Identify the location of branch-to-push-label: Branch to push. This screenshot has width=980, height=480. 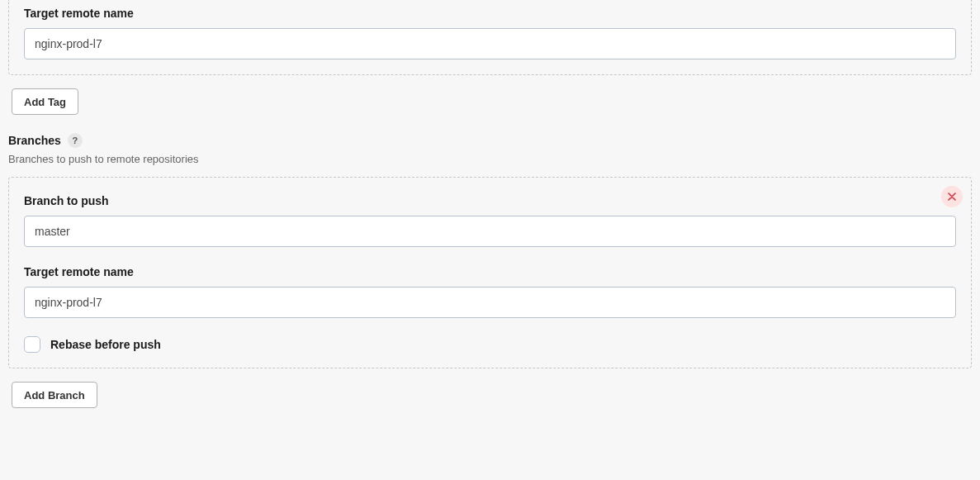
(490, 201).